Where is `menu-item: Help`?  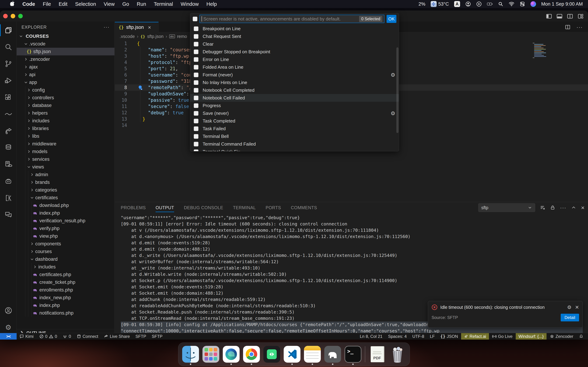 menu-item: Help is located at coordinates (212, 4).